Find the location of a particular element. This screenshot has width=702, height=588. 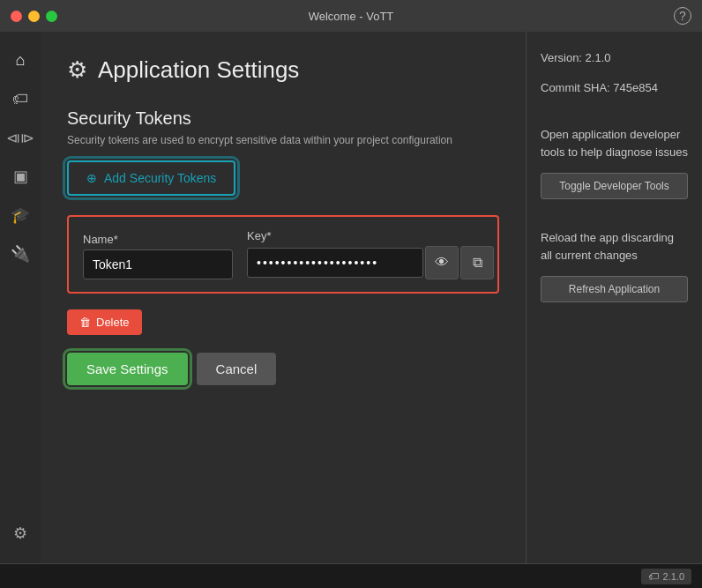

bottom-bar: 🏷 2.1.0 is located at coordinates (351, 576).